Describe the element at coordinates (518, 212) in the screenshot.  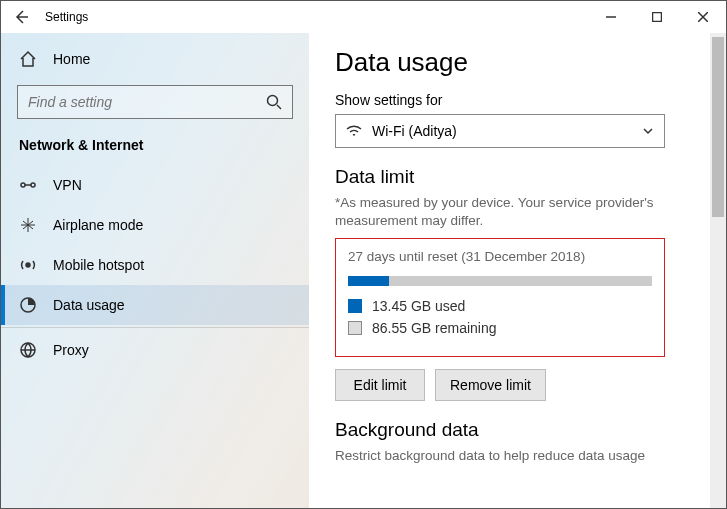
I see `data-limit-note: *As measured by your device. Your servic…` at that location.